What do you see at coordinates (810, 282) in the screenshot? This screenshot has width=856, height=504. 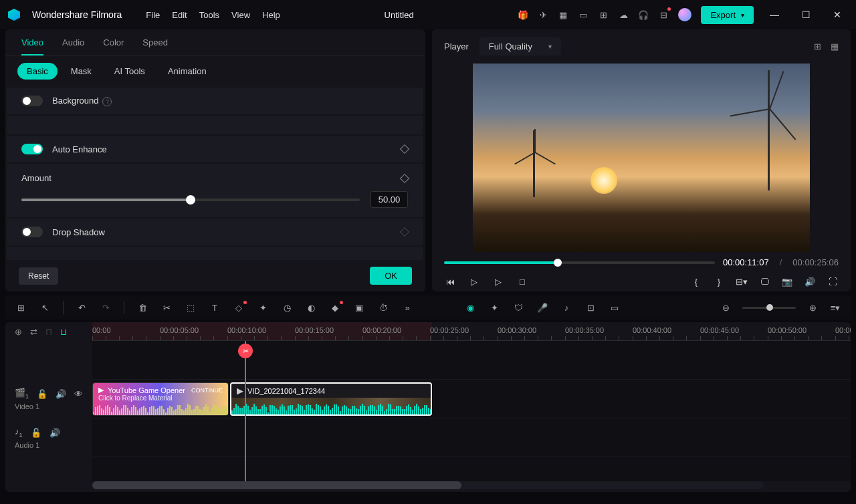 I see `volume-icon: 🔊` at bounding box center [810, 282].